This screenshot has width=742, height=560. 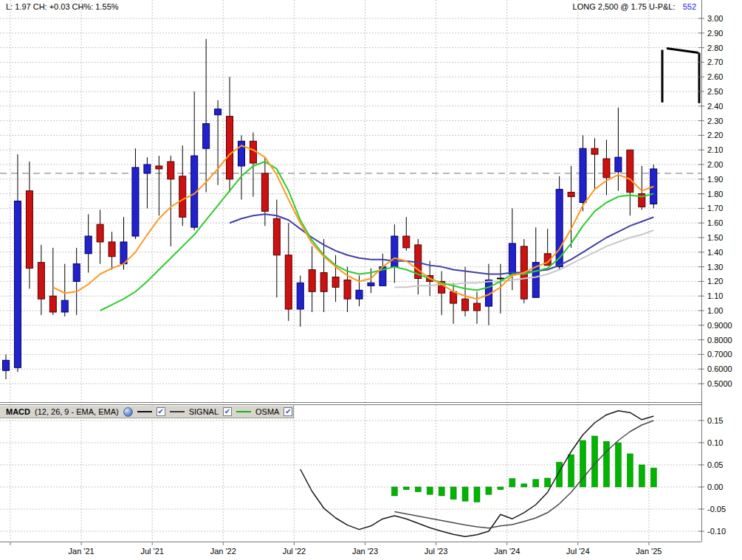 What do you see at coordinates (715, 62) in the screenshot?
I see `svg-text: 2.70` at bounding box center [715, 62].